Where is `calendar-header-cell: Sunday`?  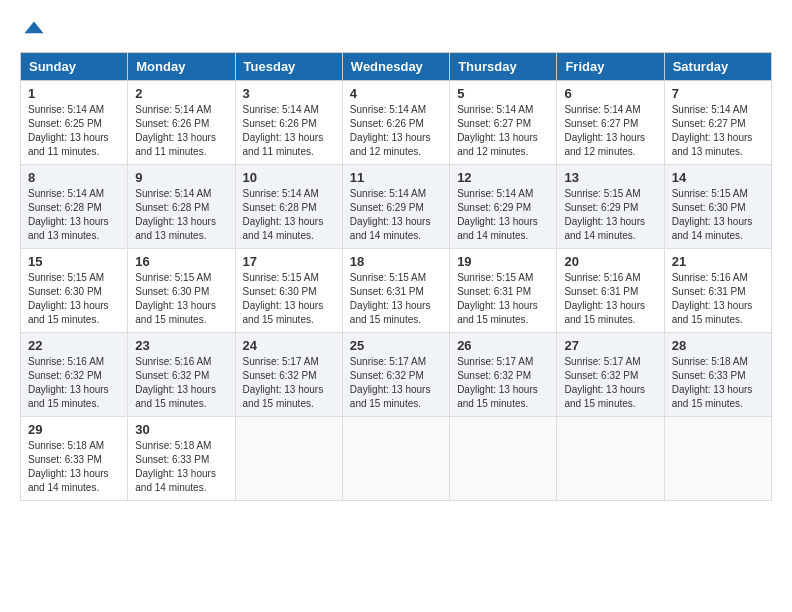
calendar-header-cell: Sunday is located at coordinates (74, 67).